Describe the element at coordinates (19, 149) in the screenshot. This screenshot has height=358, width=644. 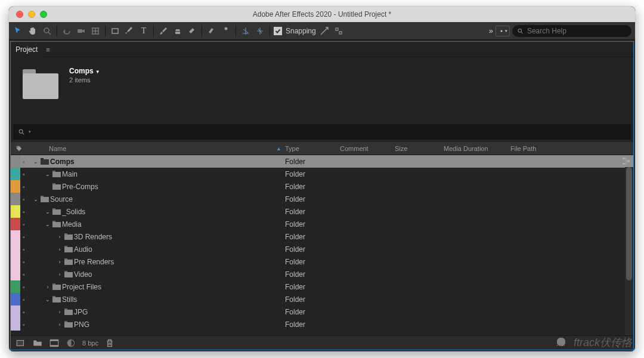
I see `col-tag-icon` at that location.